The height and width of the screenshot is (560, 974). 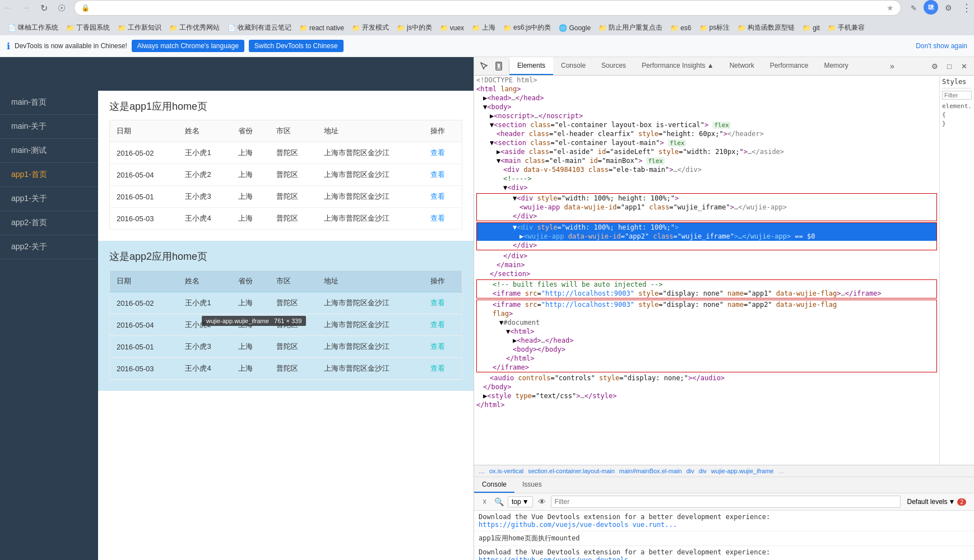 I want to click on html-line-div-tab: <div data-v-54984103 class="ele-tab-main…, so click(x=707, y=170).